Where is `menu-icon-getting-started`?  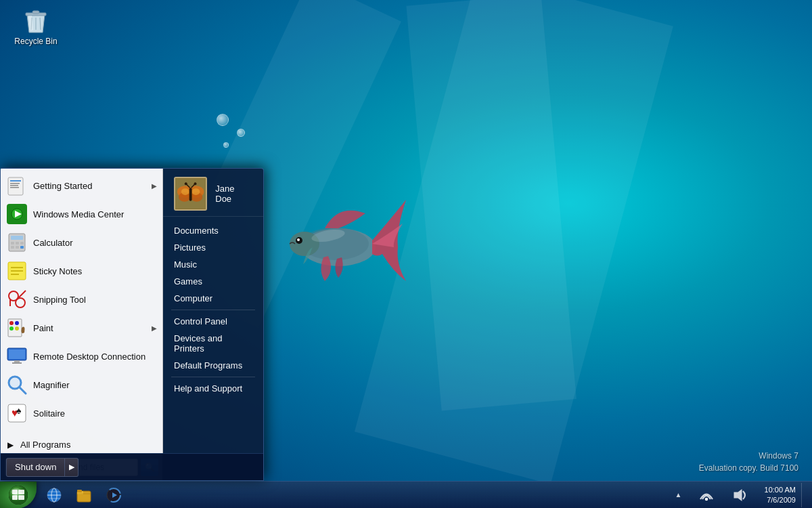 menu-icon-getting-started is located at coordinates (17, 186).